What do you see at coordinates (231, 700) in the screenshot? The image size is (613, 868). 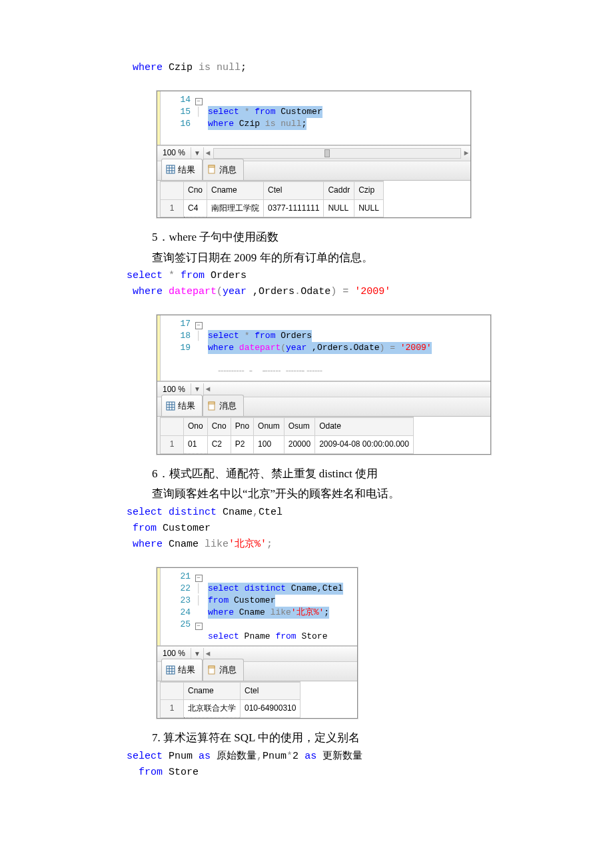 I see `result-grid-6: Cname Ctel 1 北京联合大学 010-64900310` at bounding box center [231, 700].